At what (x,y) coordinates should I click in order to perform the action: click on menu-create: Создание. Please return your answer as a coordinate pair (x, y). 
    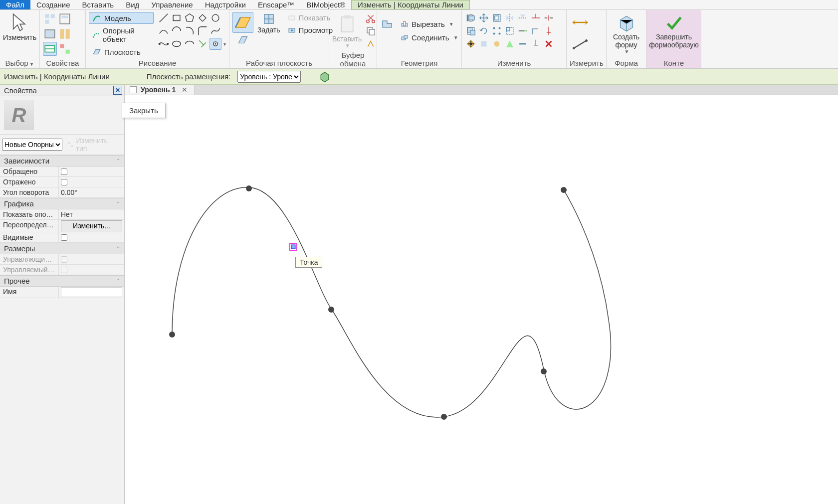
    Looking at the image, I should click on (53, 5).